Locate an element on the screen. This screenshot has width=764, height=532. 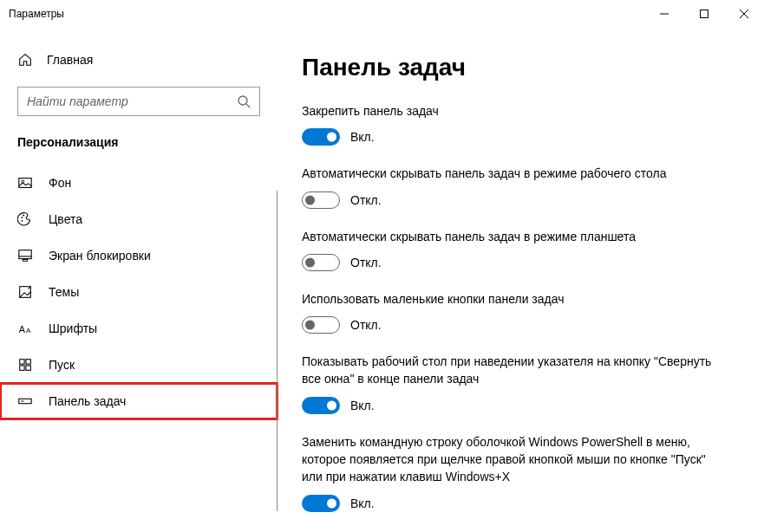
palette-icon is located at coordinates (25, 219).